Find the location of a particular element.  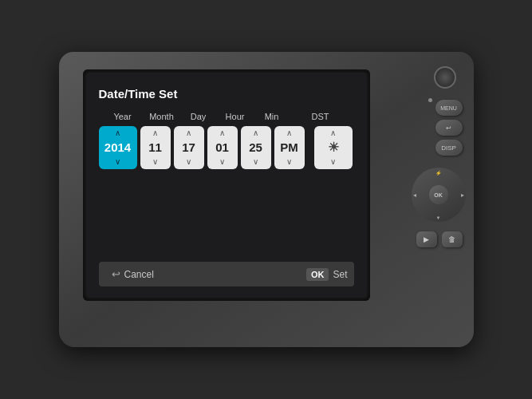

play-icon: ▶ is located at coordinates (426, 239).